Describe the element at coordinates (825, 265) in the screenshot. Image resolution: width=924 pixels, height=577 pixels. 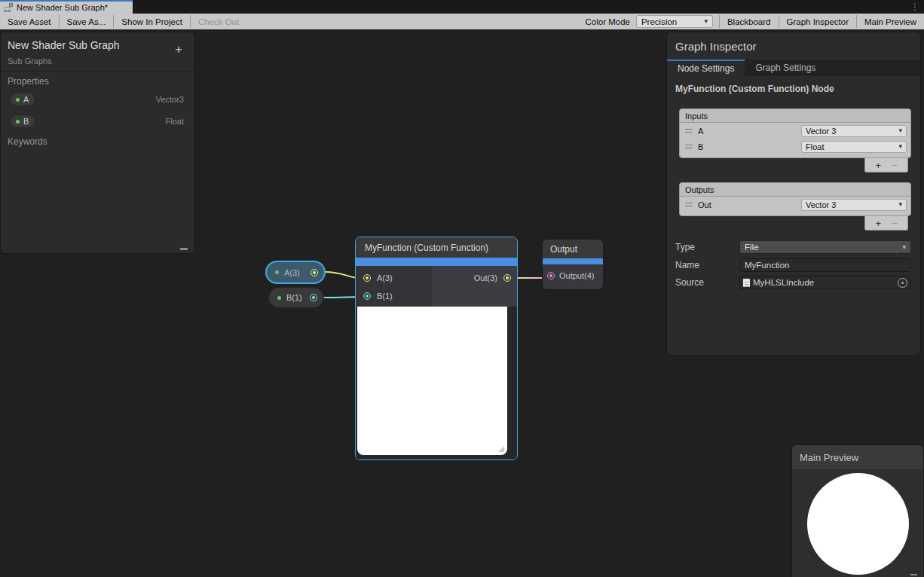
I see `function-name-field: MyFunction` at that location.